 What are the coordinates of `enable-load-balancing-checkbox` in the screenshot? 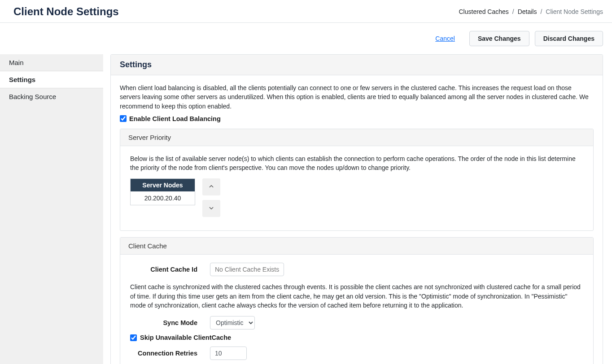 It's located at (123, 118).